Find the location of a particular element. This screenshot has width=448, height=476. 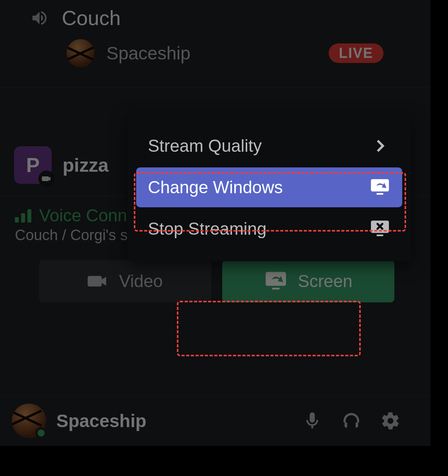

channel-name: Couch is located at coordinates (91, 18).